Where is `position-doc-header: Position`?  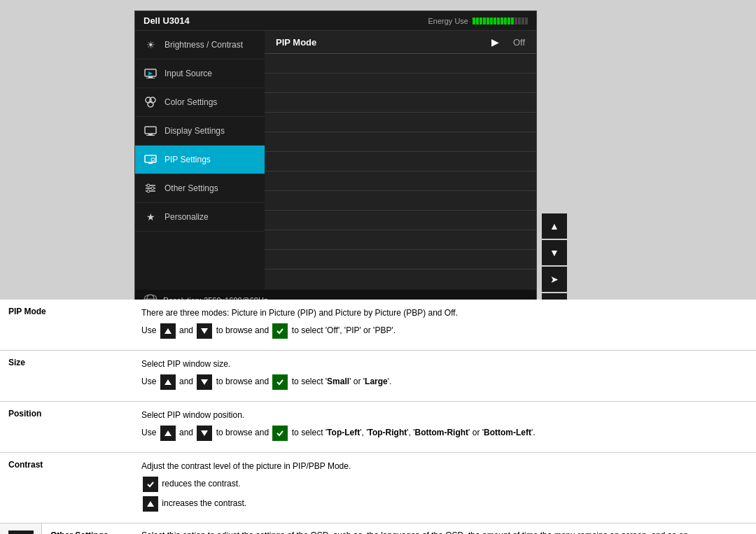 position-doc-header: Position is located at coordinates (66, 427).